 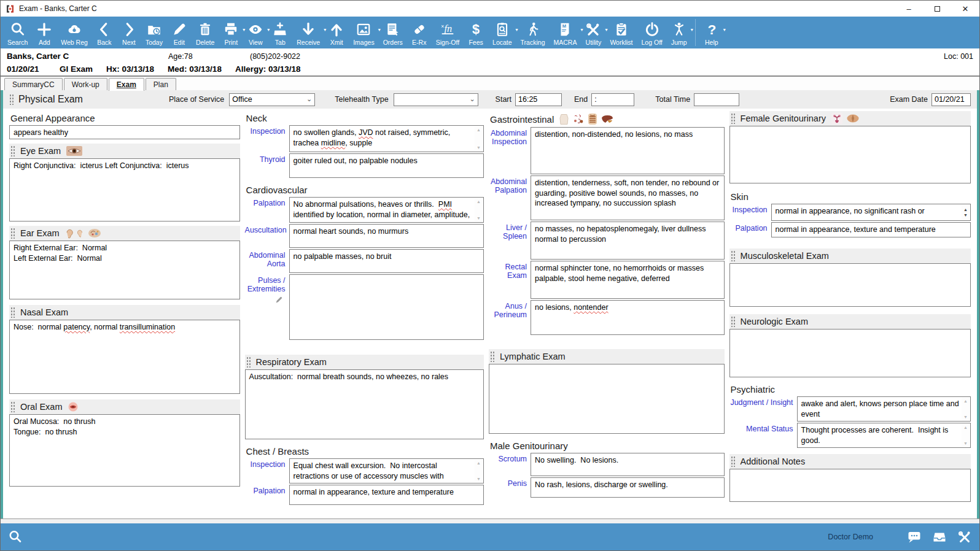 What do you see at coordinates (628, 241) in the screenshot?
I see `gi-liver-spleen-input: no masses, no hepatosplenomegaly, liver …` at bounding box center [628, 241].